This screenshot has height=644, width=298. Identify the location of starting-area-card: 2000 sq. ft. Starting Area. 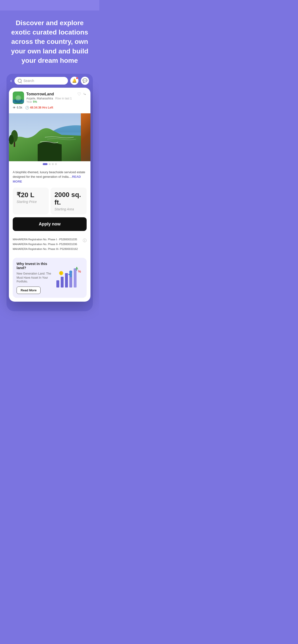
(69, 201).